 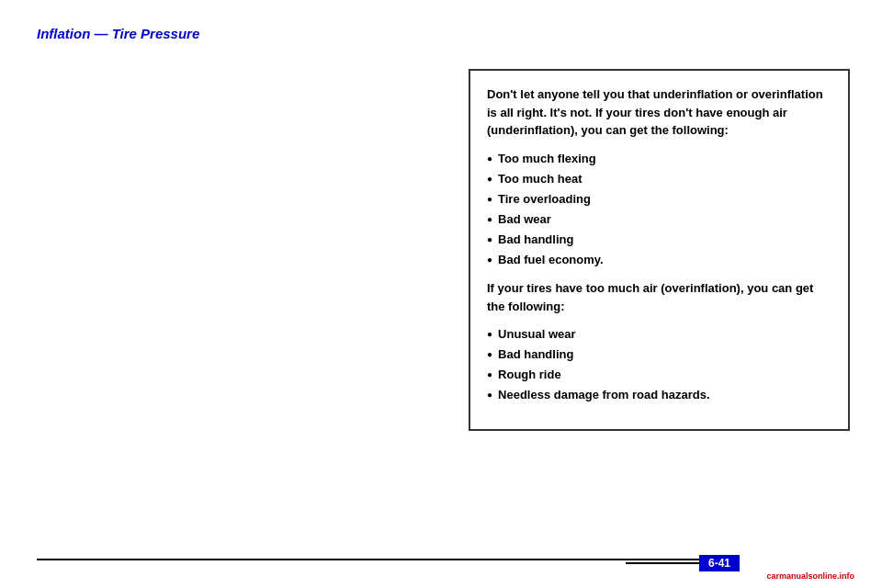 What do you see at coordinates (537, 334) in the screenshot?
I see `list-item-text: Unusual wear` at bounding box center [537, 334].